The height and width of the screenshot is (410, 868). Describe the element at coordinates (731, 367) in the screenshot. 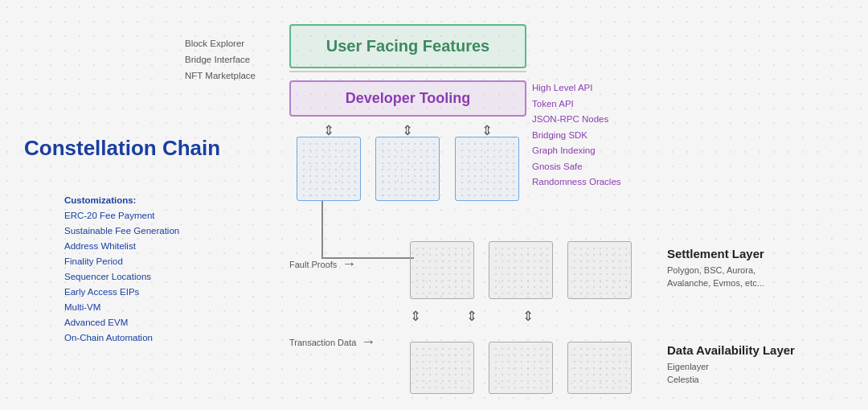

I see `eigenlayer-label: Eigenlayer` at that location.